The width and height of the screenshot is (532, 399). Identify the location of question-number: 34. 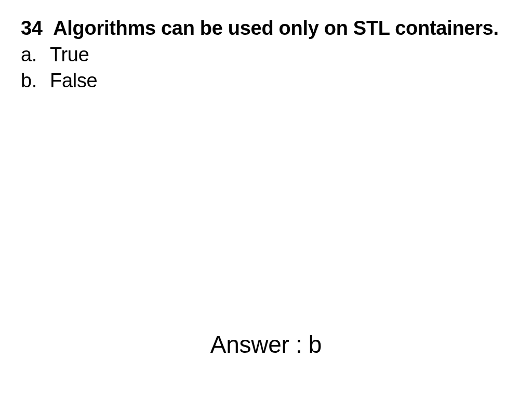
(32, 28).